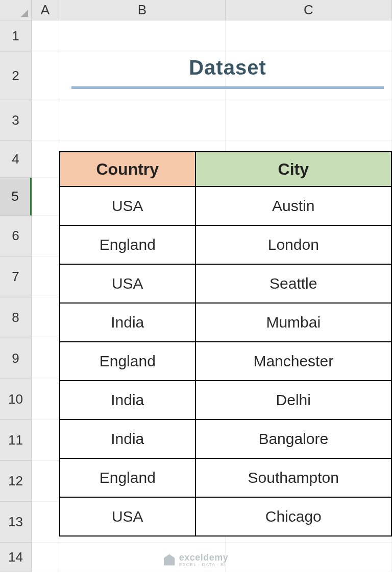 The width and height of the screenshot is (392, 583). What do you see at coordinates (142, 557) in the screenshot?
I see `cell-B14` at bounding box center [142, 557].